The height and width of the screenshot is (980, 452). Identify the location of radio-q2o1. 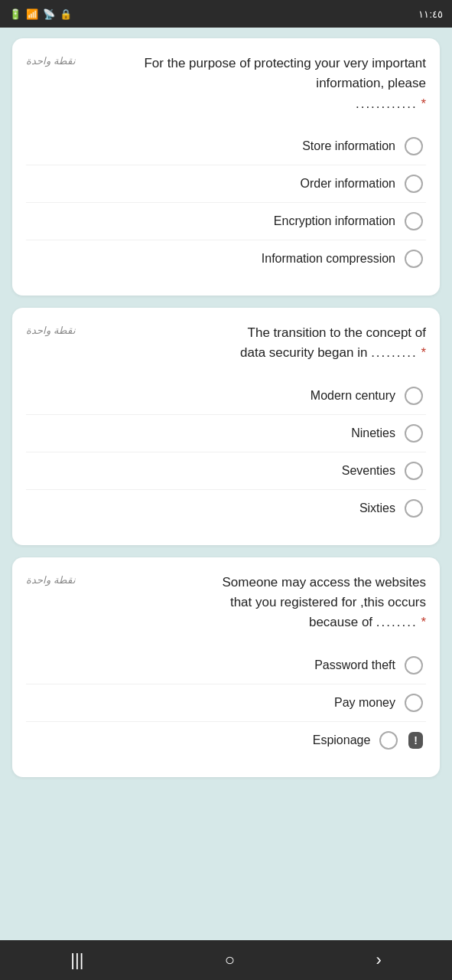
(414, 396).